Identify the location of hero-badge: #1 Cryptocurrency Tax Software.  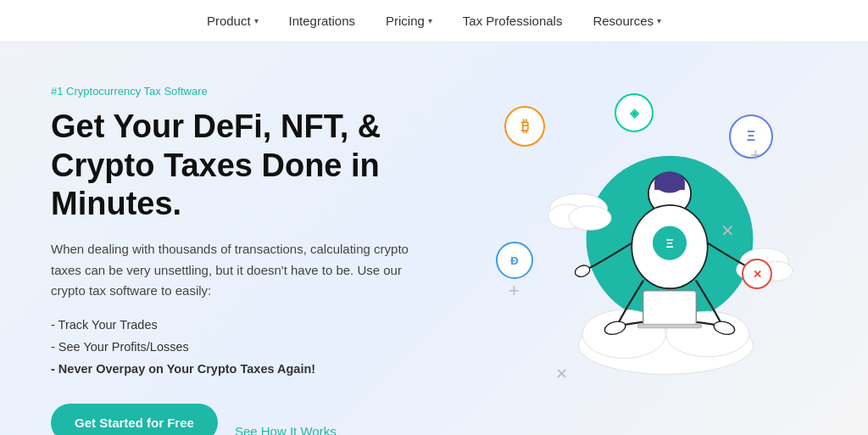
(271, 92).